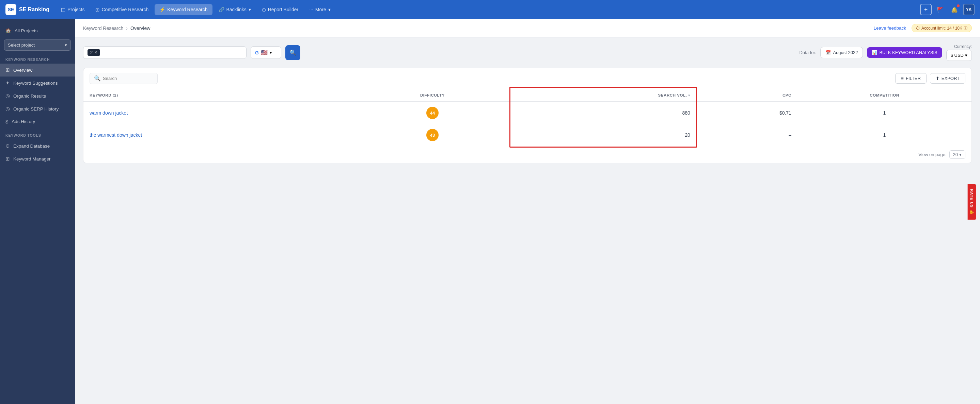 Image resolution: width=980 pixels, height=404 pixels. What do you see at coordinates (8, 30) in the screenshot?
I see `home-icon: 🏠` at bounding box center [8, 30].